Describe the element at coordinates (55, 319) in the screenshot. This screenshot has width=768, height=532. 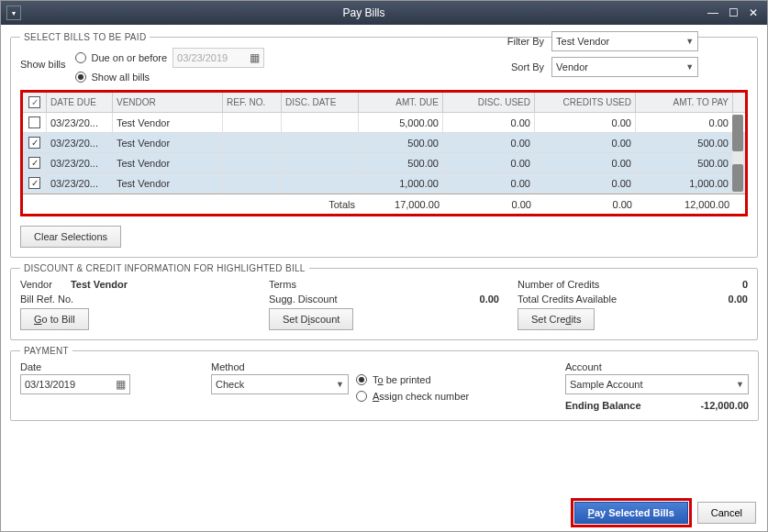
I see `go-to-bill-button: Go to Bill` at that location.